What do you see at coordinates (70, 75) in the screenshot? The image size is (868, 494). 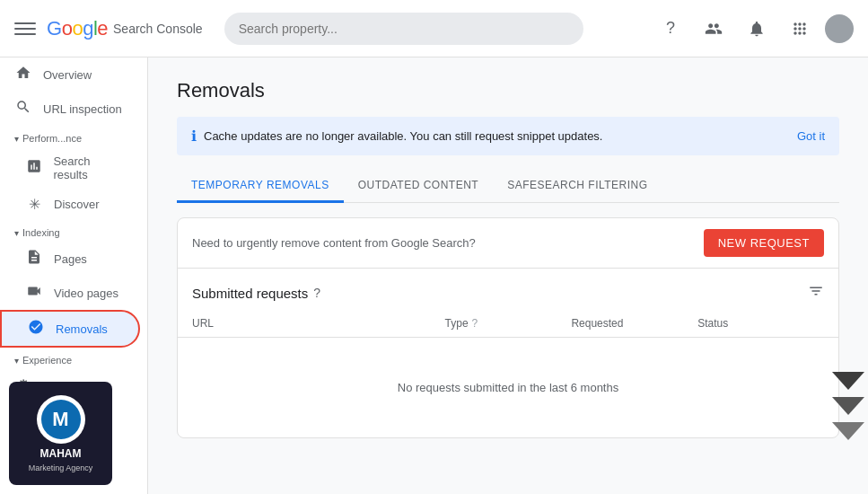 I see `sidebar-item-overview: Overview` at bounding box center [70, 75].